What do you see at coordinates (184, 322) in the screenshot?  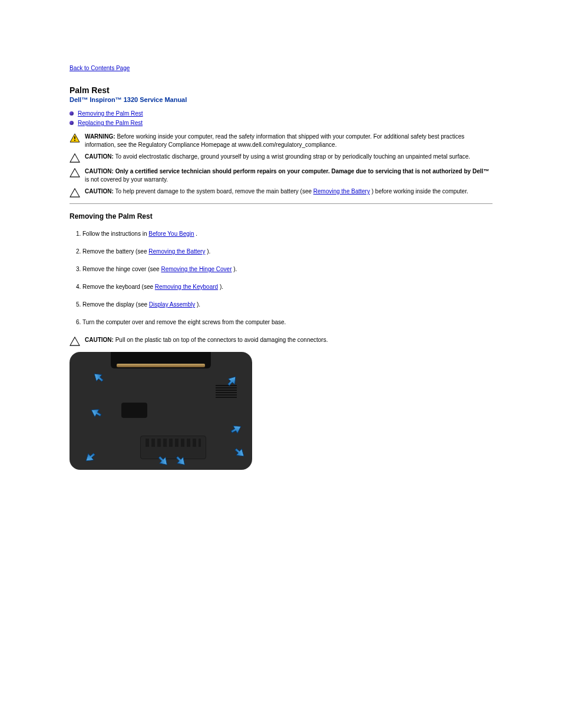 I see `step-6-text: Turn the computer over and remove the ei…` at bounding box center [184, 322].